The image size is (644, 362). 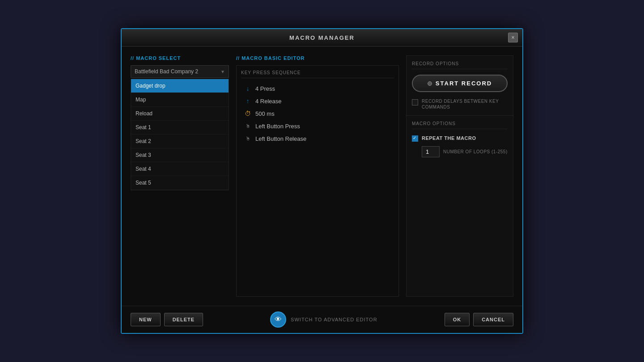 I want to click on macro-list: Gadget drop Map Reload Seat 1 Seat 2 Sea…, so click(x=180, y=135).